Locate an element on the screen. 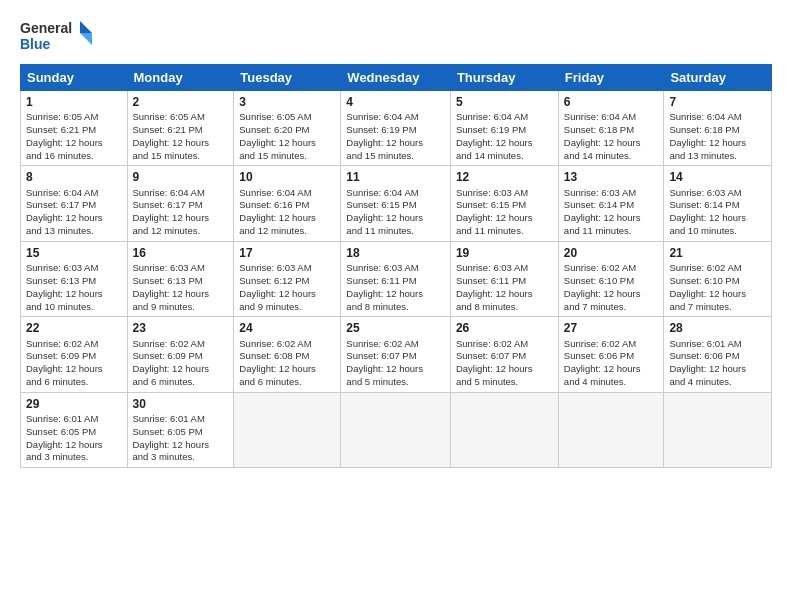 This screenshot has height=612, width=792. calendar-cell: 9Sunrise: 6:04 AMSunset: 6:17 PMDaylight… is located at coordinates (180, 204).